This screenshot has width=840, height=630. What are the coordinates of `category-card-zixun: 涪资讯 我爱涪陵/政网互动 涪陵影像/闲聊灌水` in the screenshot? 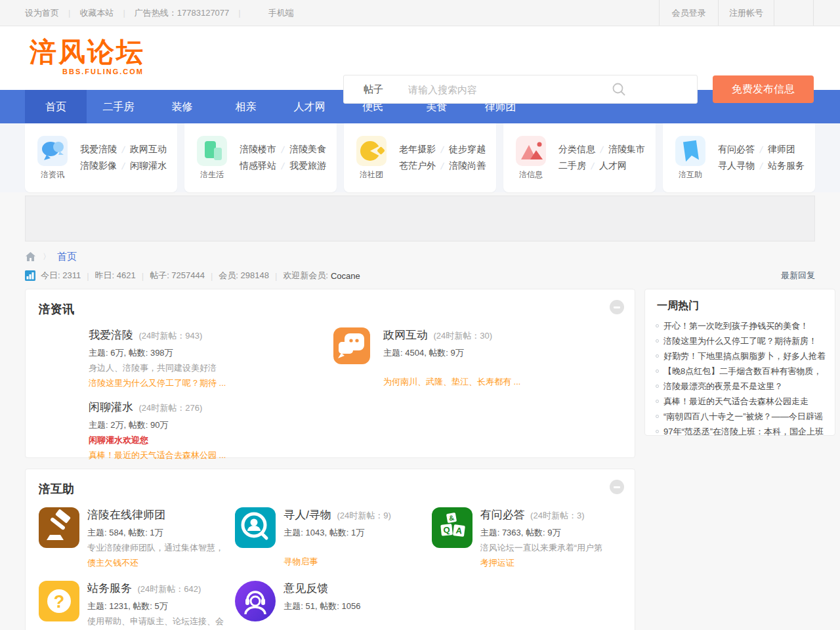 It's located at (101, 158).